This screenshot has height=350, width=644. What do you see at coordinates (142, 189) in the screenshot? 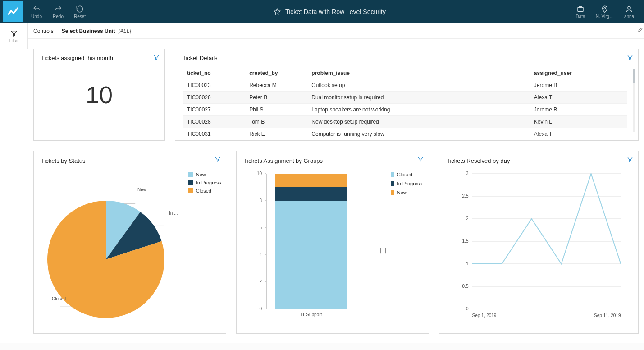
I see `pie-slice-label-new: New` at bounding box center [142, 189].